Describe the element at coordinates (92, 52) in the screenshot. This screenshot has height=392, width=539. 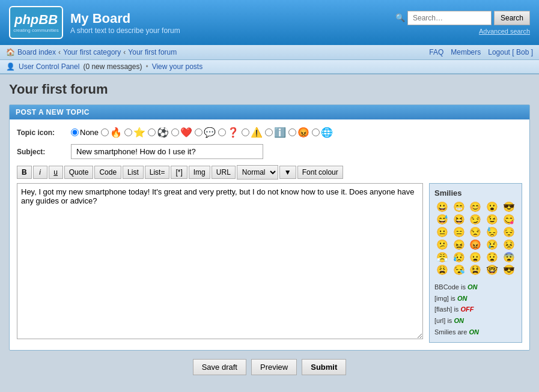
I see `breadcrumb-category: Your first category` at that location.